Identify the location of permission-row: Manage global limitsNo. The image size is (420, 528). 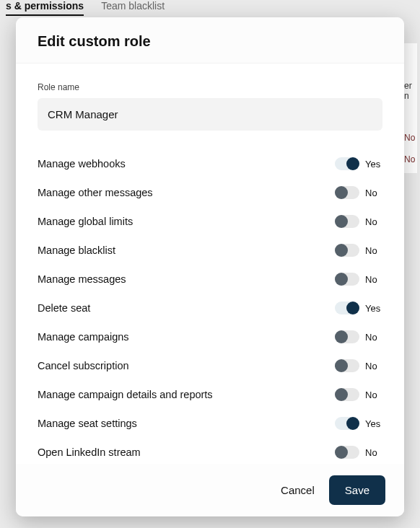
(210, 221).